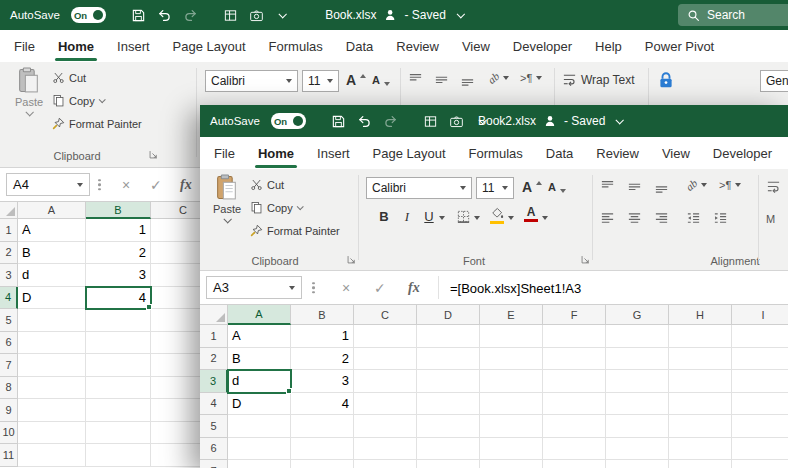  What do you see at coordinates (118, 276) in the screenshot?
I see `cell-B3: 3` at bounding box center [118, 276].